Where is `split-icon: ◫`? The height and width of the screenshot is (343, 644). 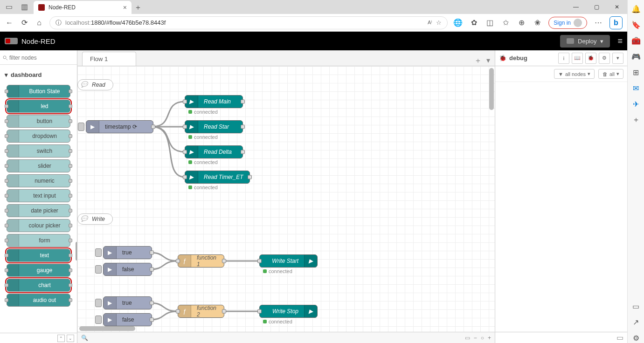 split-icon: ◫ is located at coordinates (490, 23).